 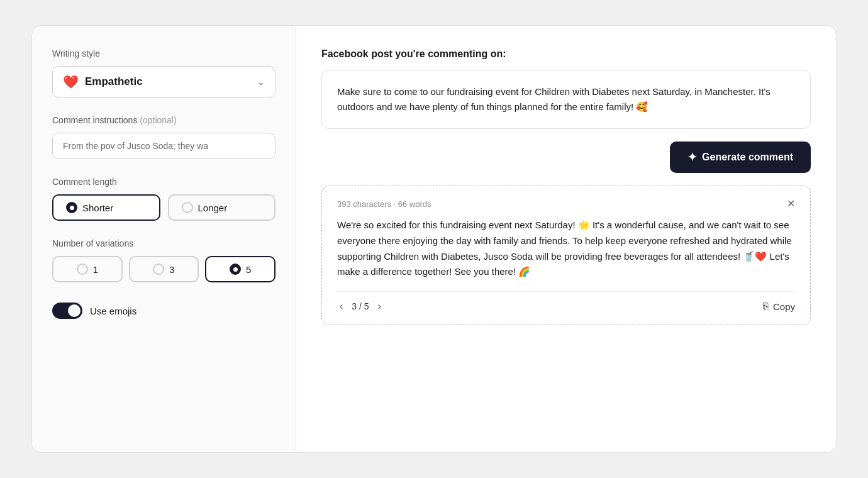 I want to click on length-section: Comment length Shorter Longer, so click(x=164, y=199).